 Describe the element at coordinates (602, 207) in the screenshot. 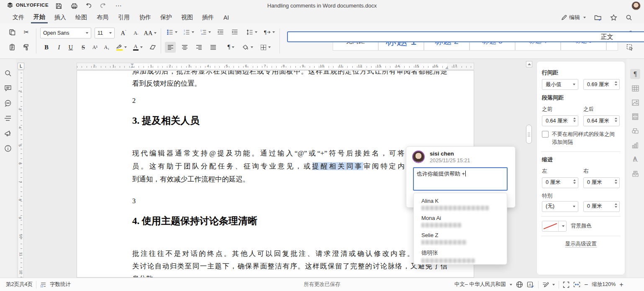

I see `special-indent-spinner: 0 厘米` at that location.